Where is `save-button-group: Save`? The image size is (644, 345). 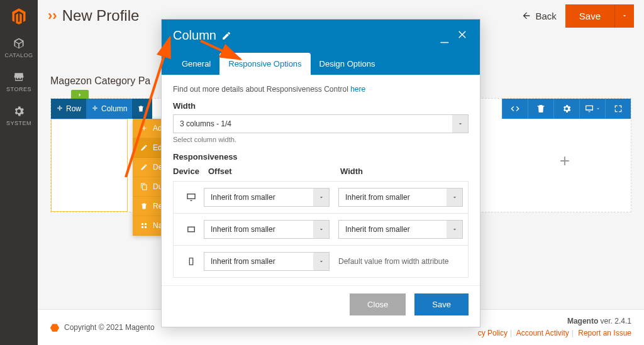
save-button-group: Save is located at coordinates (600, 16).